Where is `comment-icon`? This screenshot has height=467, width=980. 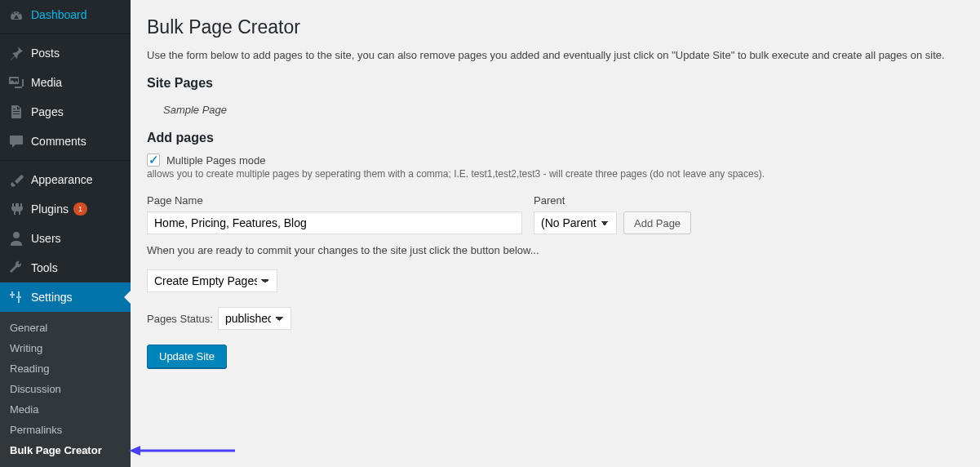
comment-icon is located at coordinates (16, 141).